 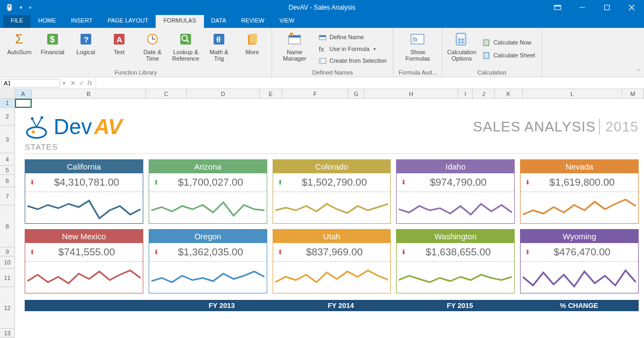 I want to click on collapse-ribbon-icon: ⌃, so click(x=639, y=72).